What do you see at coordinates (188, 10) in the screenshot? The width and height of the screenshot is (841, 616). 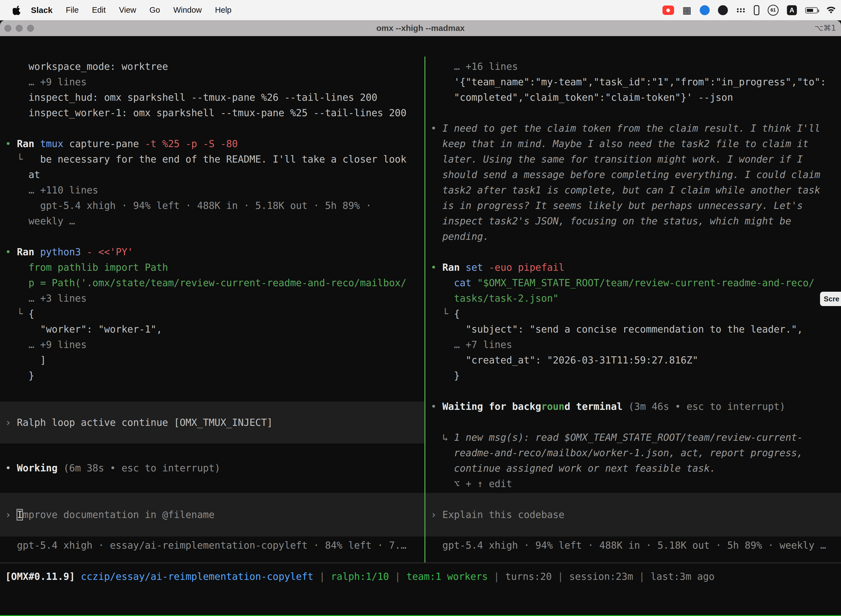 I see `menu-window: Window` at bounding box center [188, 10].